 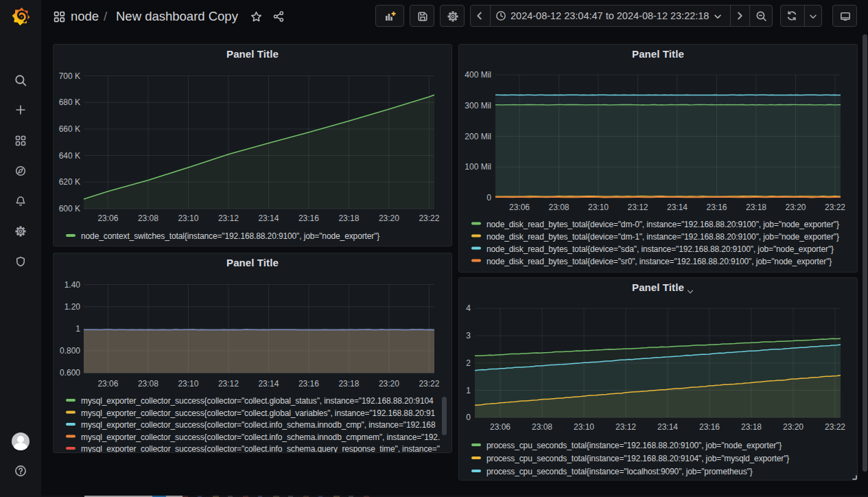 I want to click on svg-text:node_context_switches_total{in: node_context_switches_total{instance="19…, so click(x=231, y=236).